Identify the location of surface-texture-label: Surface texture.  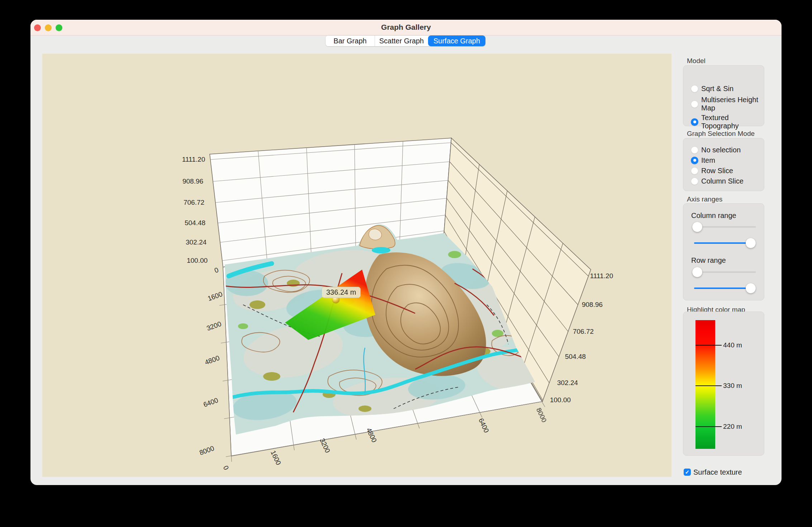
(718, 473).